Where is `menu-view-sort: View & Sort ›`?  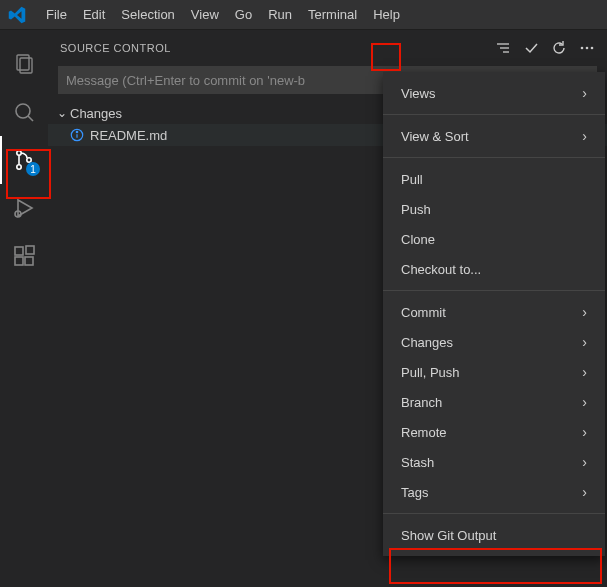 menu-view-sort: View & Sort › is located at coordinates (494, 136).